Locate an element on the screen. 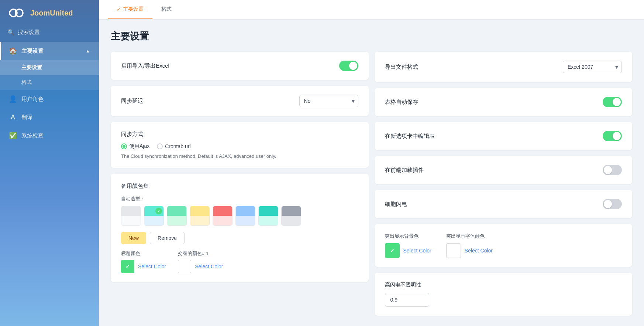  nav-label-system-check: 系统检查 is located at coordinates (32, 136).